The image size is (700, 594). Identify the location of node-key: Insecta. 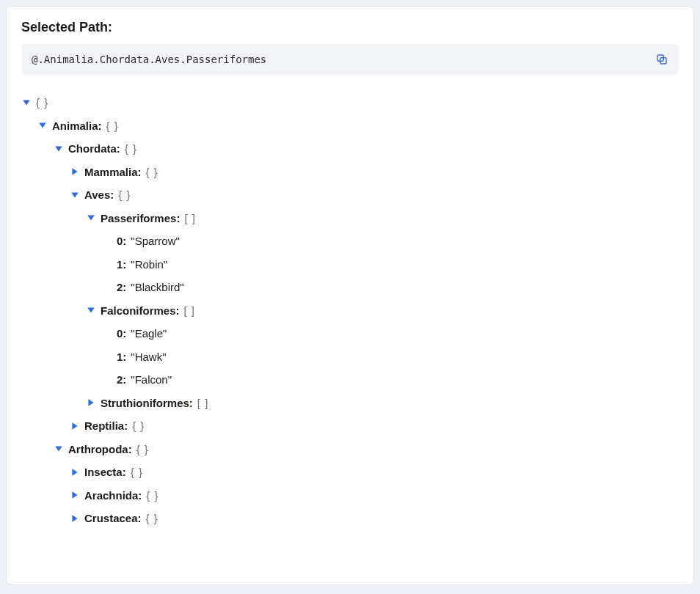
(103, 472).